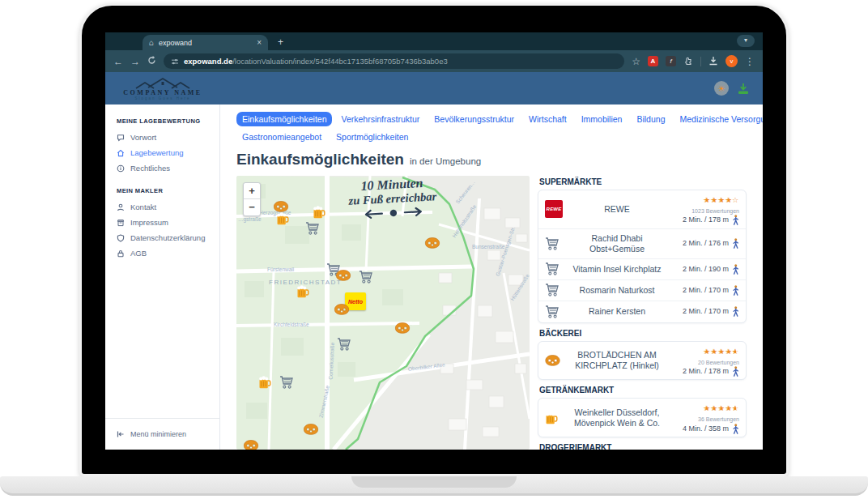 The height and width of the screenshot is (499, 868). What do you see at coordinates (602, 119) in the screenshot?
I see `tab-immobilien: Immobilien` at bounding box center [602, 119].